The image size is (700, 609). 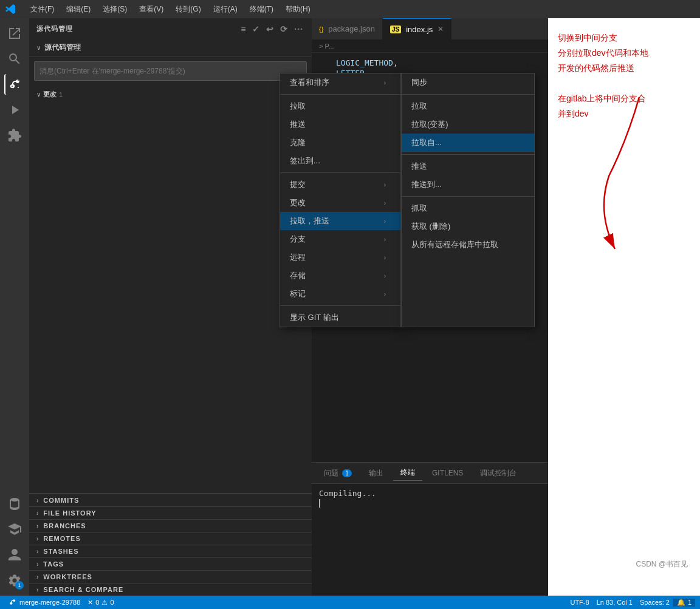 I want to click on section-branches: › BRANCHES, so click(x=170, y=526).